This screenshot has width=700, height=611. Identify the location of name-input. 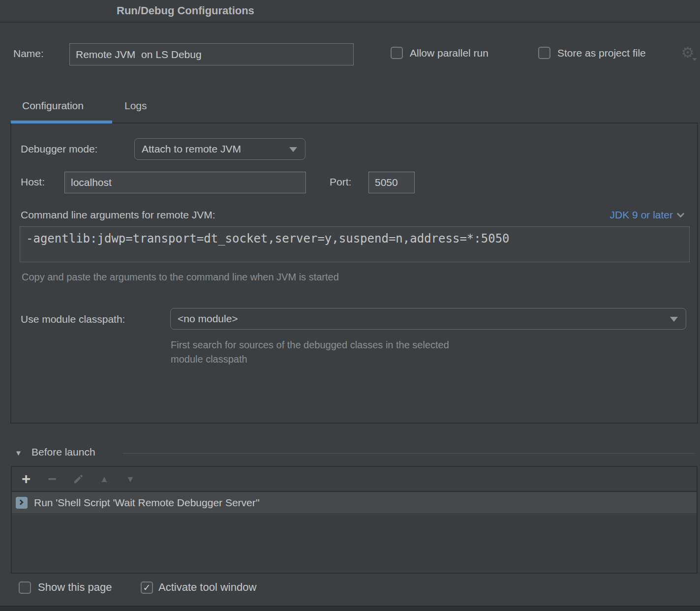
(212, 54).